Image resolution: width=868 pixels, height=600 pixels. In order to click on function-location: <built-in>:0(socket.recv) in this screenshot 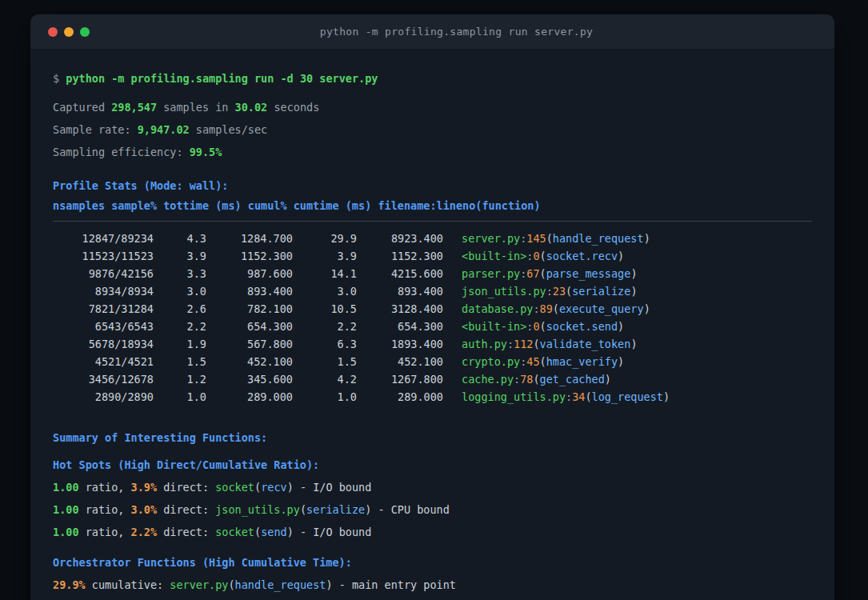, I will do `click(542, 256)`.